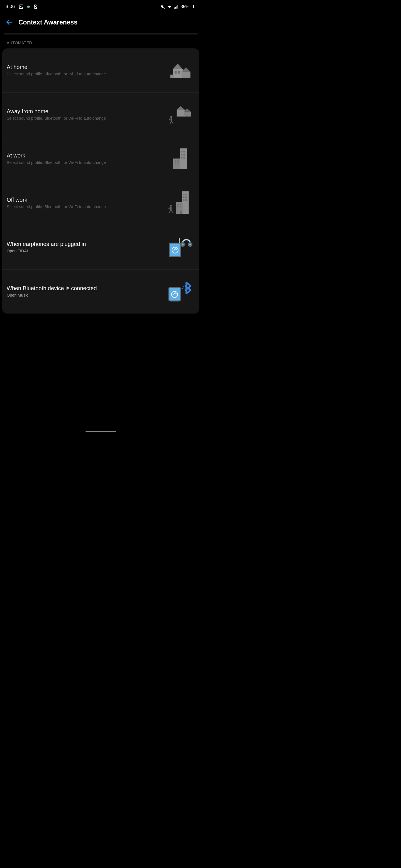 The height and width of the screenshot is (868, 401). Describe the element at coordinates (179, 203) in the screenshot. I see `building-walk-icon` at that location.